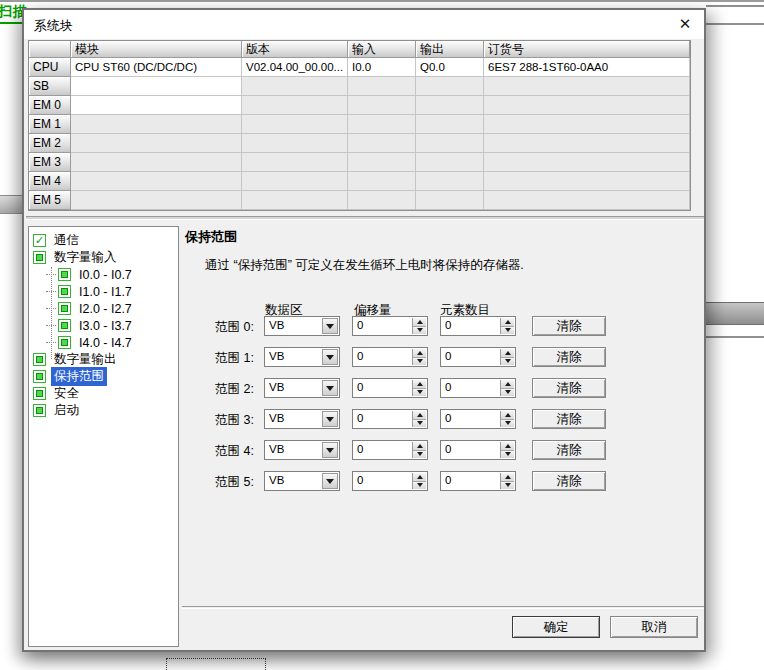 The image size is (764, 670). Describe the element at coordinates (50, 124) in the screenshot. I see `row-header-em1: EM 1` at that location.